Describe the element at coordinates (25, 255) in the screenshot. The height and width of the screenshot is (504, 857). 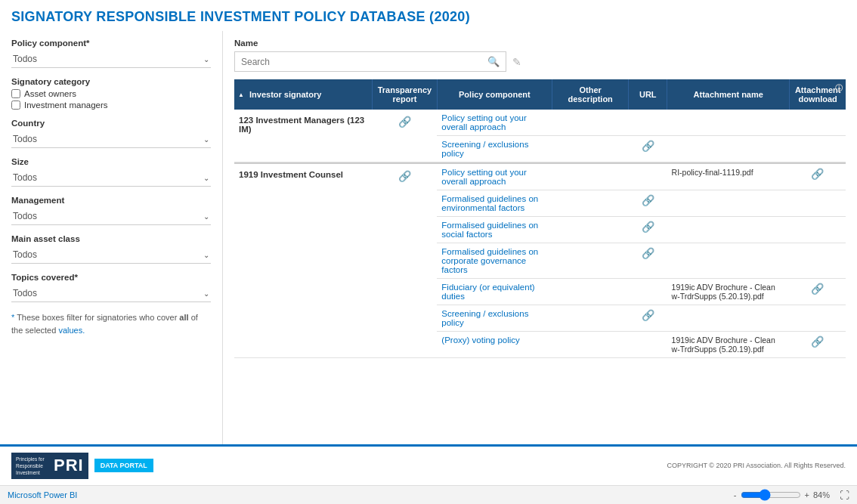
I see `main-asset-class-value: Todos` at that location.